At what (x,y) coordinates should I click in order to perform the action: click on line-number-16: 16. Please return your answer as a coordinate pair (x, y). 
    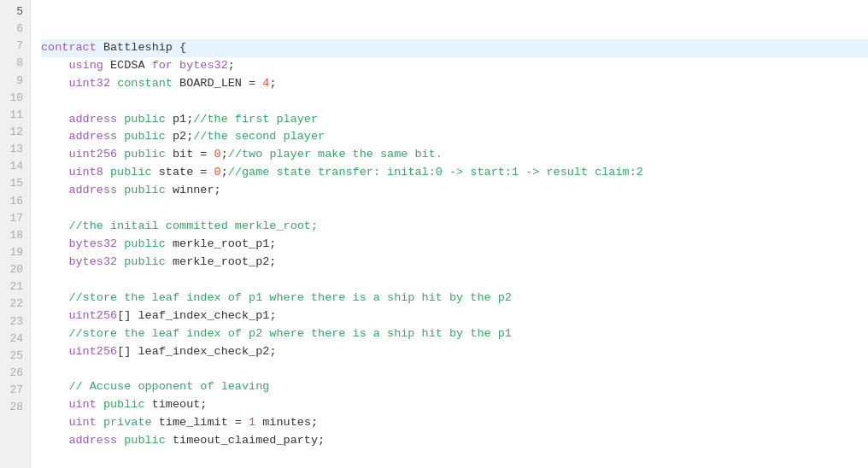
    Looking at the image, I should click on (14, 202).